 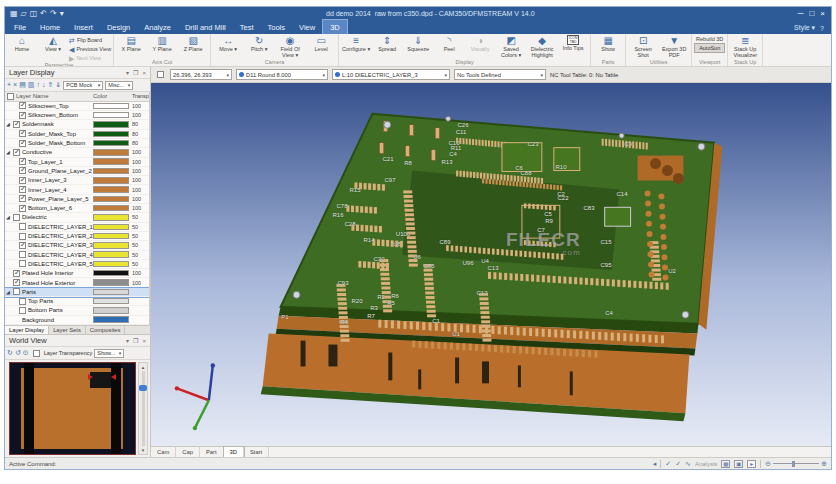 What do you see at coordinates (391, 74) in the screenshot?
I see `quickbar-combo-2: L:10 DIELECTRIC_LAYER_3▾` at bounding box center [391, 74].